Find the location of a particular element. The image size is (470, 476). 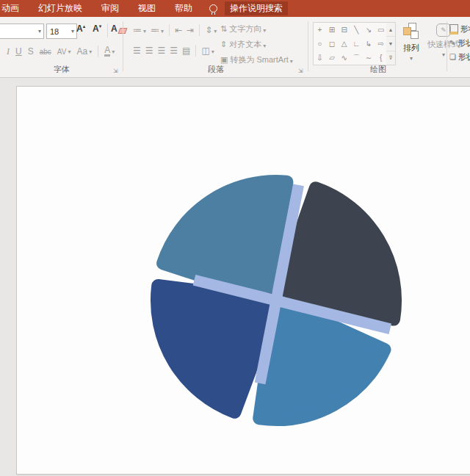

paragraph-group: ≔ ≕ ⇤ ⇥ ⇕ ☰ ☰ ☰ ☰ ▤ ◫ ⇅ 文字方向 is located at coordinates (216, 47).